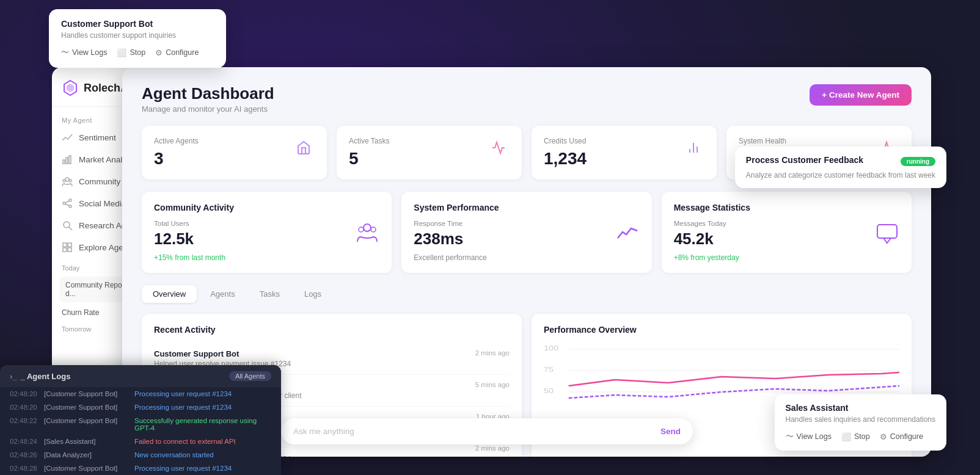  What do you see at coordinates (189, 223) in the screenshot?
I see `mid-meta-0: Total Users` at bounding box center [189, 223].